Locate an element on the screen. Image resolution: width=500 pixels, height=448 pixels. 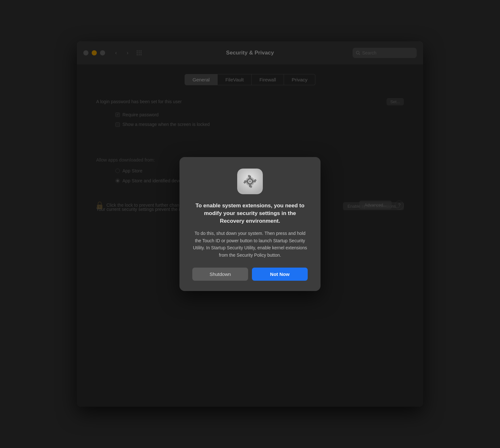
modal-title: To enable system extensions, you need to… is located at coordinates (250, 213).